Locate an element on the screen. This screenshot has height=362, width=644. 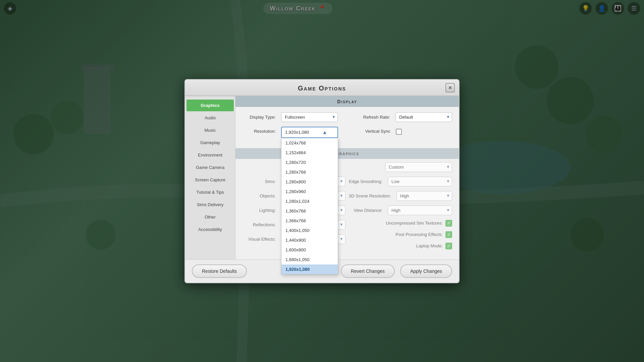
sidebar-item-sims-delivery: Sims Delivery is located at coordinates (210, 204).